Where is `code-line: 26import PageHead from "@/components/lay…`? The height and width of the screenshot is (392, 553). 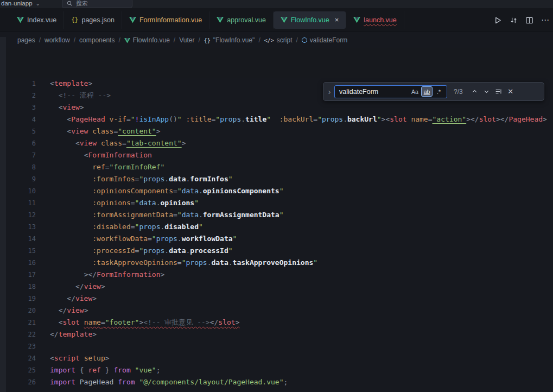 code-line: 26import PageHead from "@/components/lay… is located at coordinates (277, 382).